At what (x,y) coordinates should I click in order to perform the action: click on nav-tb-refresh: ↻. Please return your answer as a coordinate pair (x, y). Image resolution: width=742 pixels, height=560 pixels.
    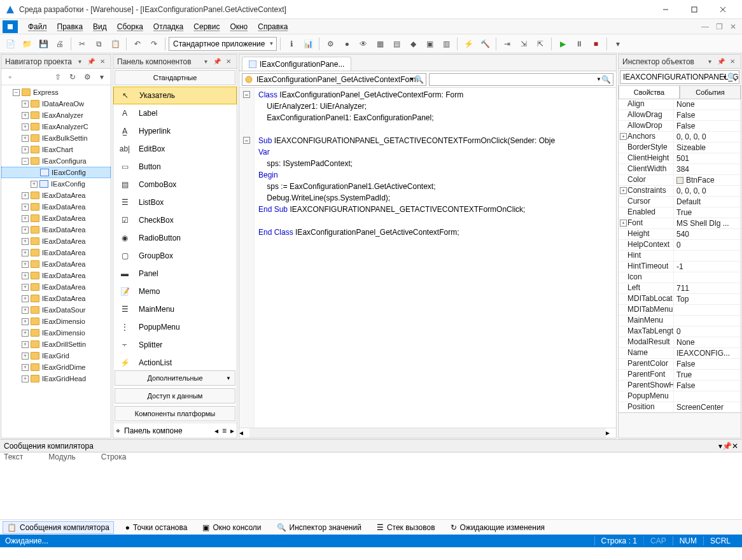
    Looking at the image, I should click on (73, 77).